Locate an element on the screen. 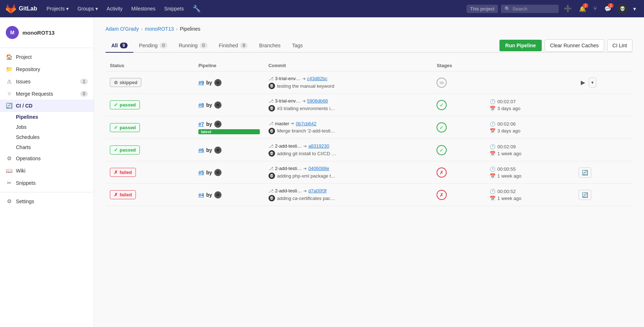 This screenshot has height=327, width=644. clear-runner-caches-button: Clear Runner Caches is located at coordinates (575, 45).